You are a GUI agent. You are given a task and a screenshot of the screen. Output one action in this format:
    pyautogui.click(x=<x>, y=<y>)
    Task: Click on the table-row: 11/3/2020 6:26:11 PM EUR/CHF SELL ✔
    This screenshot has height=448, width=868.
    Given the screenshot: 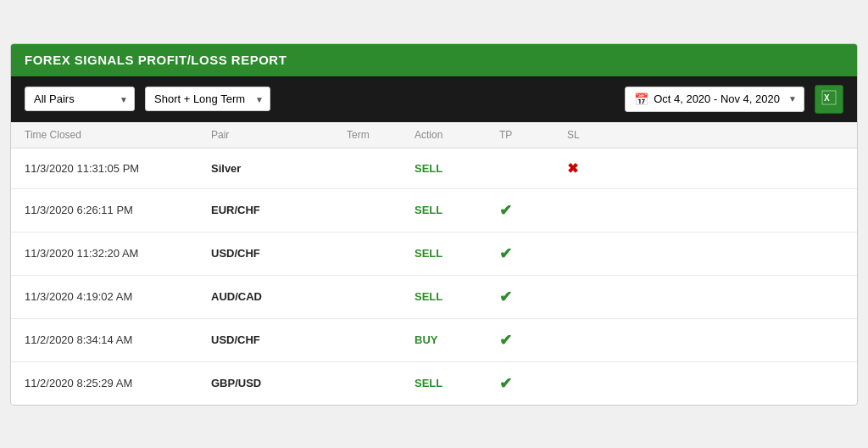 What is the action you would take?
    pyautogui.click(x=434, y=210)
    